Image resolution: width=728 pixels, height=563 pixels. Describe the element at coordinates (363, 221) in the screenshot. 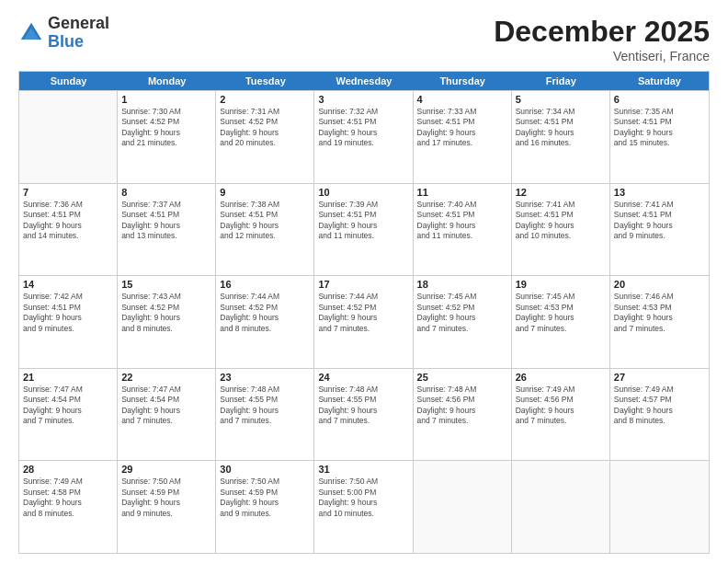

I see `day-info: Sunrise: 7:39 AM Sunset: 4:51 PM Dayligh…` at that location.